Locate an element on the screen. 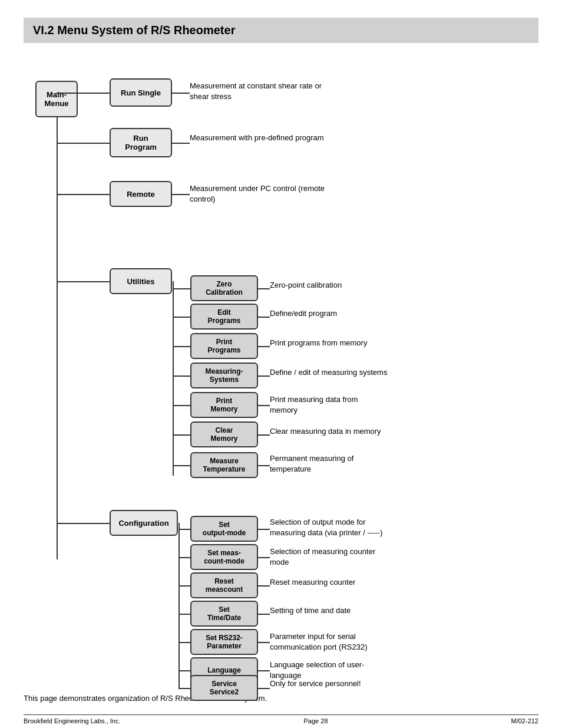  footer-bar: Brookfield Engineering Labs., Inc. Page … is located at coordinates (281, 719).